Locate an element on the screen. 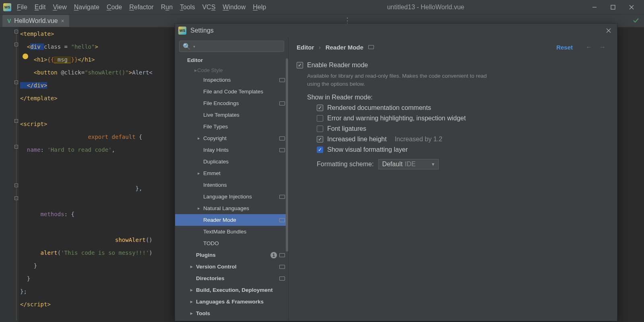 The height and width of the screenshot is (322, 644). menu-window: Window is located at coordinates (234, 7).